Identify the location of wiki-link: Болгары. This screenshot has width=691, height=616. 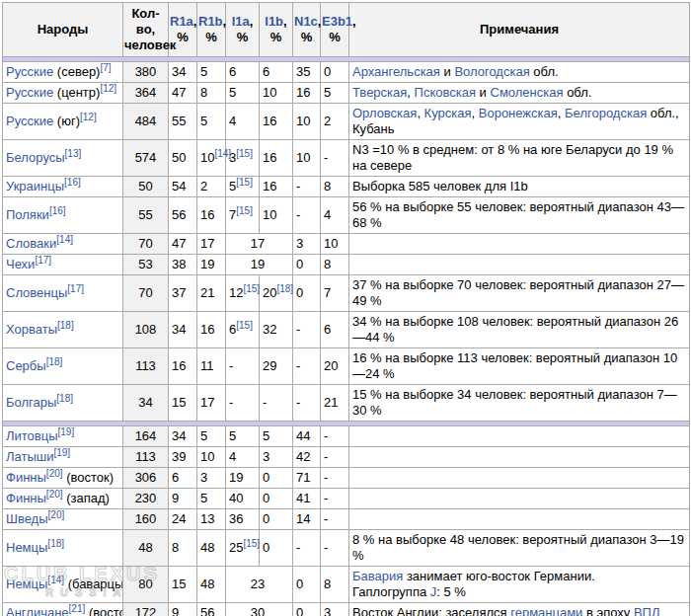
(32, 403).